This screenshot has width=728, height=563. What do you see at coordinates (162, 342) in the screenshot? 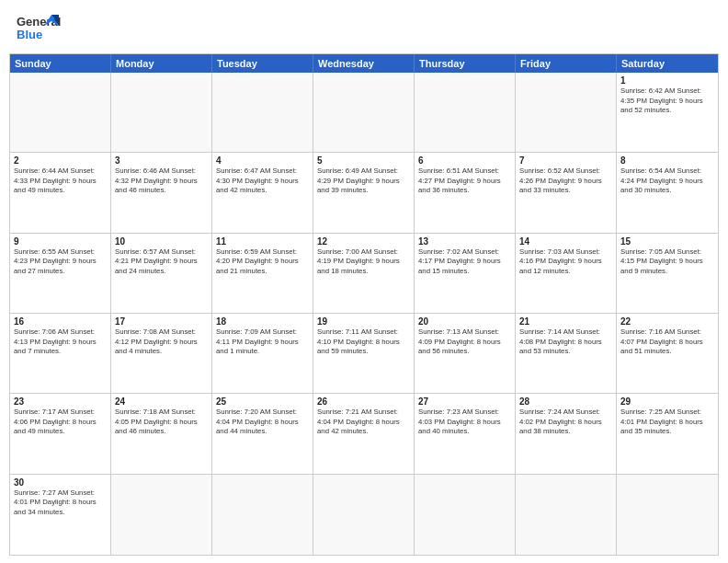
I see `cell-info: Sunrise: 7:08 AM Sunset: 4:12 PM Dayligh…` at bounding box center [162, 342].